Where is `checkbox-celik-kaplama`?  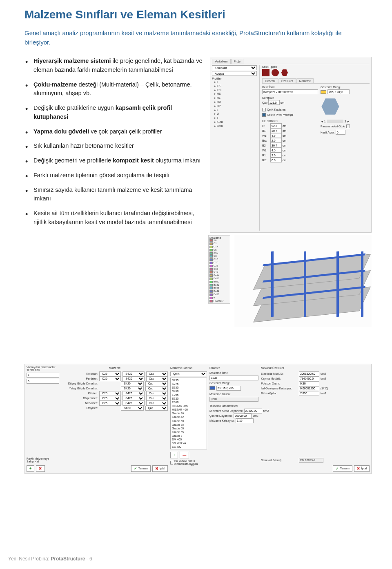 checkbox-celik-kaplama is located at coordinates (264, 109).